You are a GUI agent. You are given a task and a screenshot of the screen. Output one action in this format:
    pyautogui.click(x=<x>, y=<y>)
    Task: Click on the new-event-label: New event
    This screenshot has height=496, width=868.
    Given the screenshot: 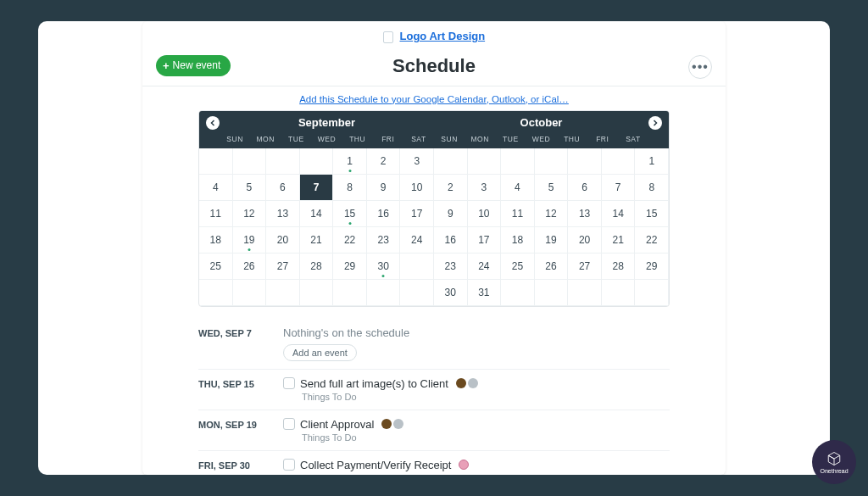 What is the action you would take?
    pyautogui.click(x=197, y=65)
    